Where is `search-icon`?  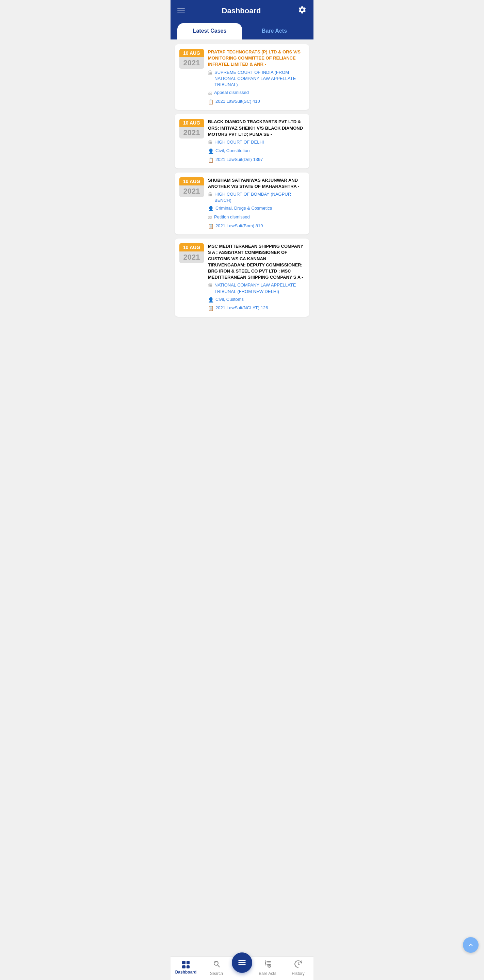
search-icon is located at coordinates (217, 965).